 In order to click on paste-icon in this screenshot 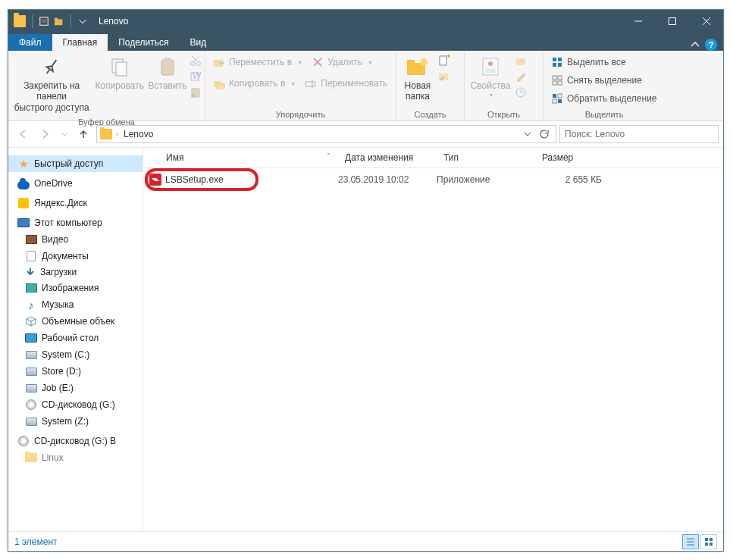, I will do `click(168, 67)`.